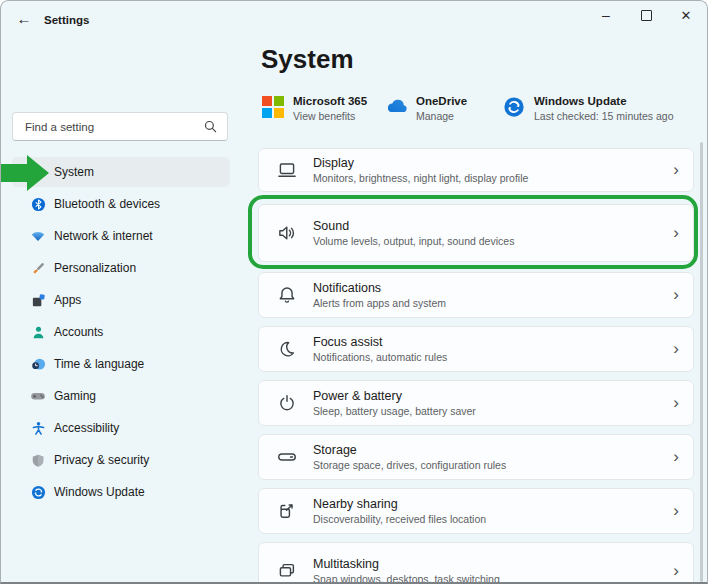 The width and height of the screenshot is (708, 584). Describe the element at coordinates (489, 342) in the screenshot. I see `row-title: Focus assist` at that location.